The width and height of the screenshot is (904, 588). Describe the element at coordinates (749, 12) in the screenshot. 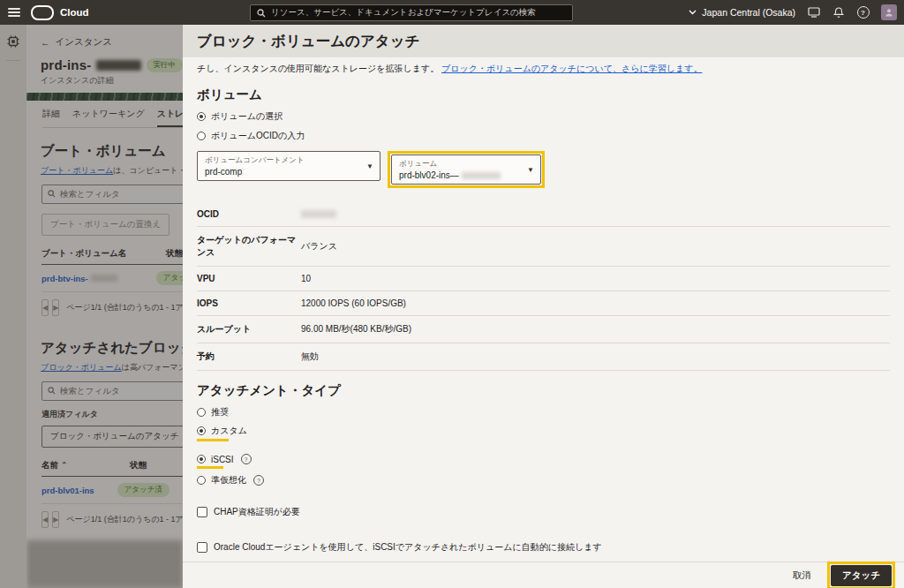

I see `region-label: Japan Central (Osaka)` at that location.